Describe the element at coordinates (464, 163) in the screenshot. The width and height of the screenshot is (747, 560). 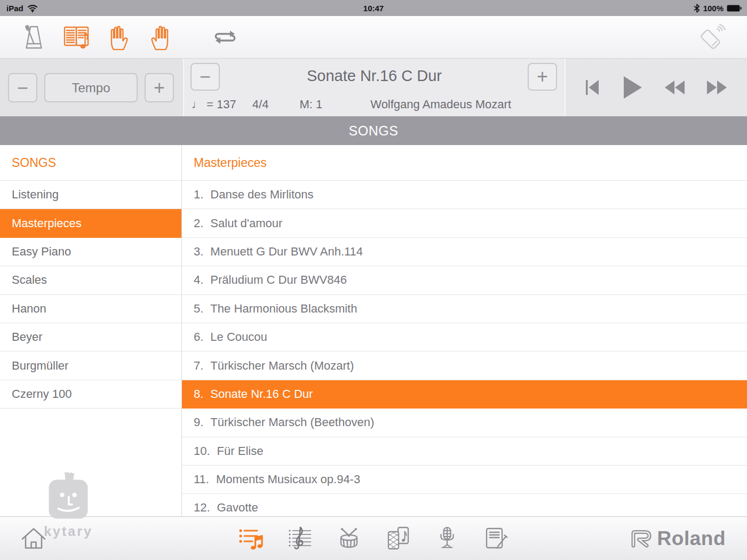
I see `song-list-header: Masterpieces` at that location.